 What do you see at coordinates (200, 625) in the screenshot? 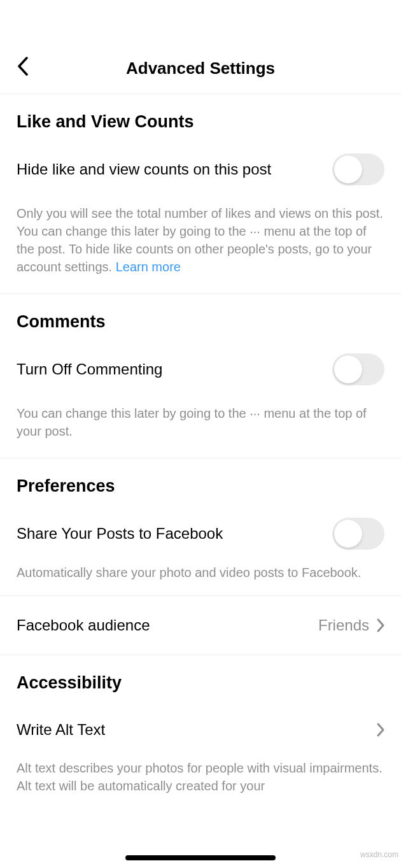
I see `section-facebook-audience: Facebook audience Friends` at bounding box center [200, 625].